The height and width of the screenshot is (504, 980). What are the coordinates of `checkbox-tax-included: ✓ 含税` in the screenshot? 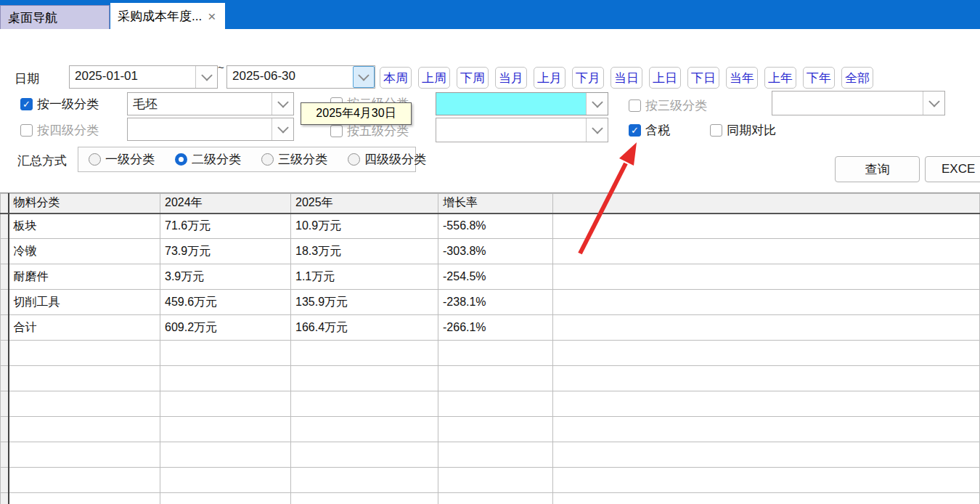 It's located at (649, 131).